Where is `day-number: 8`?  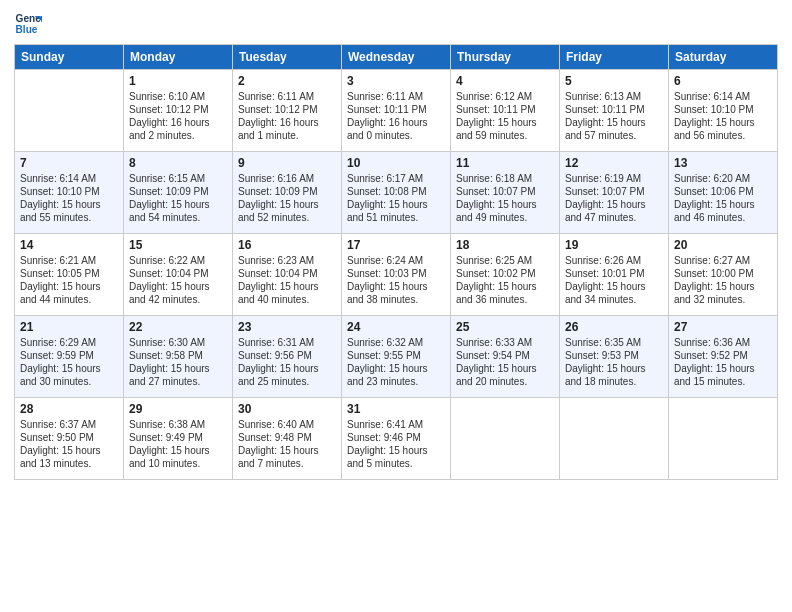
day-number: 8 is located at coordinates (178, 163).